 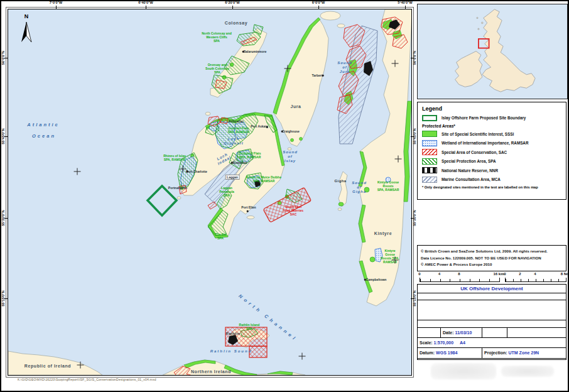 What do you see at coordinates (496, 353) in the screenshot?
I see `projection-label: Projection:` at bounding box center [496, 353].